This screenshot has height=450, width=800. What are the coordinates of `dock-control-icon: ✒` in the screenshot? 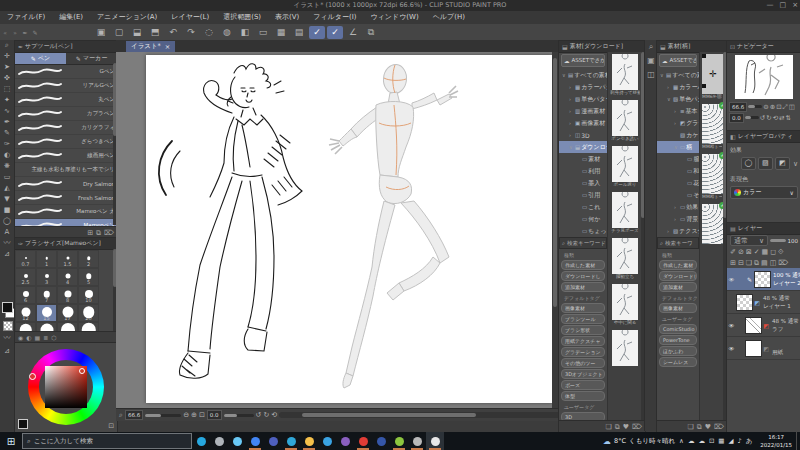 It's located at (25, 32).